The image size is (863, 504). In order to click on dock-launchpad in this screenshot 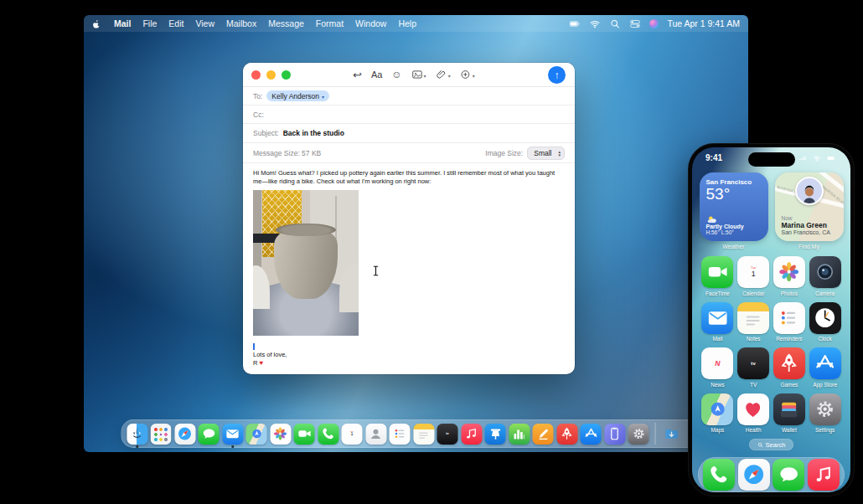, I will do `click(161, 434)`.